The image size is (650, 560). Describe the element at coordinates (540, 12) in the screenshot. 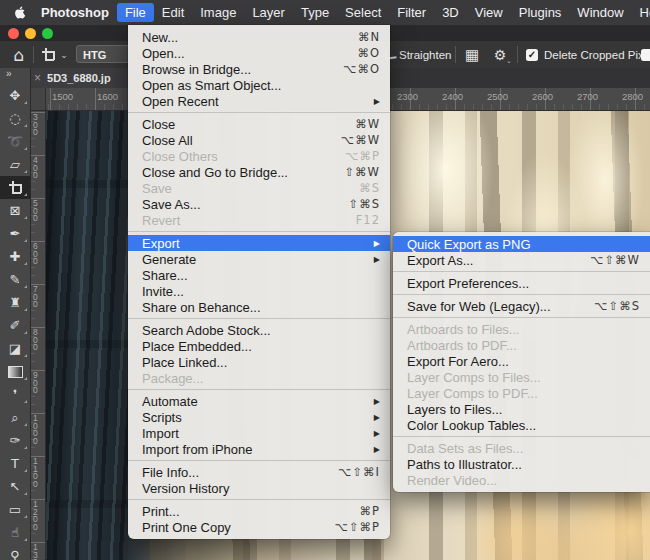

I see `menubar-item-plugins: Plugins` at that location.